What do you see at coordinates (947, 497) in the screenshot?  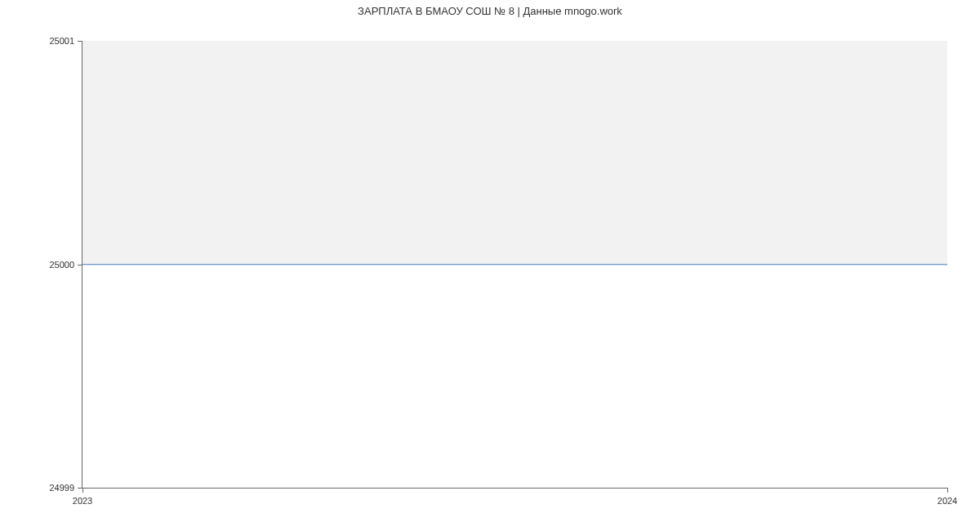 I see `x-tick-label: 2024` at bounding box center [947, 497].